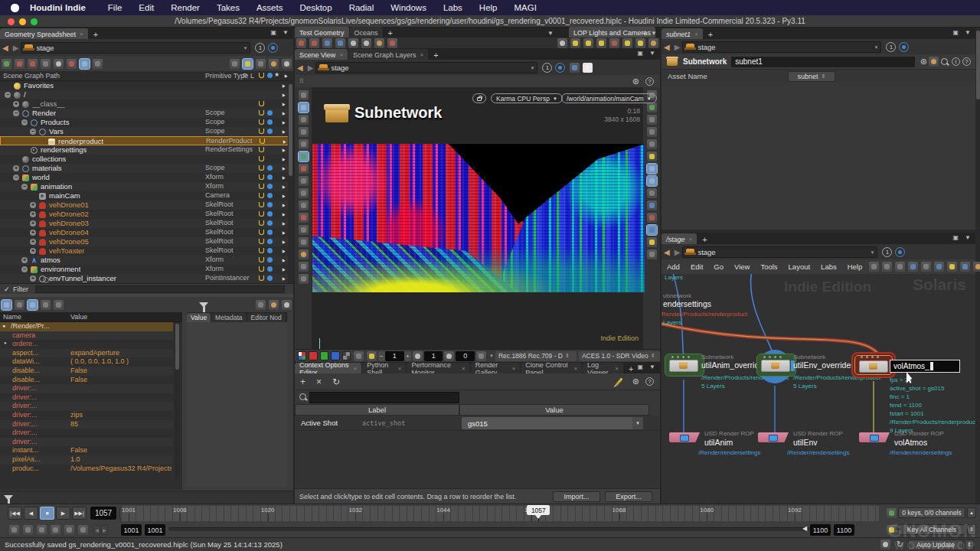  Describe the element at coordinates (652, 156) in the screenshot. I see `material-ball-icon` at that location.